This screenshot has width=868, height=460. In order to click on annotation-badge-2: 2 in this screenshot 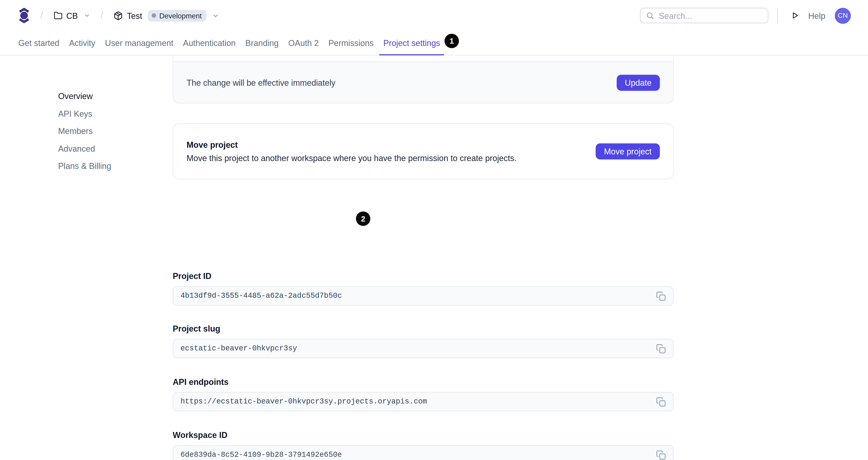, I will do `click(363, 218)`.